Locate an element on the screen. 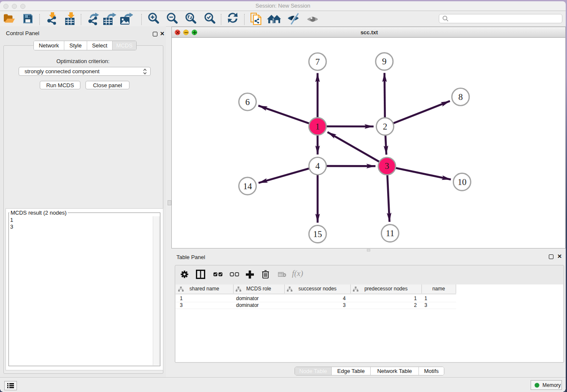 Image resolution: width=567 pixels, height=392 pixels. svg-text: 6 is located at coordinates (248, 102).